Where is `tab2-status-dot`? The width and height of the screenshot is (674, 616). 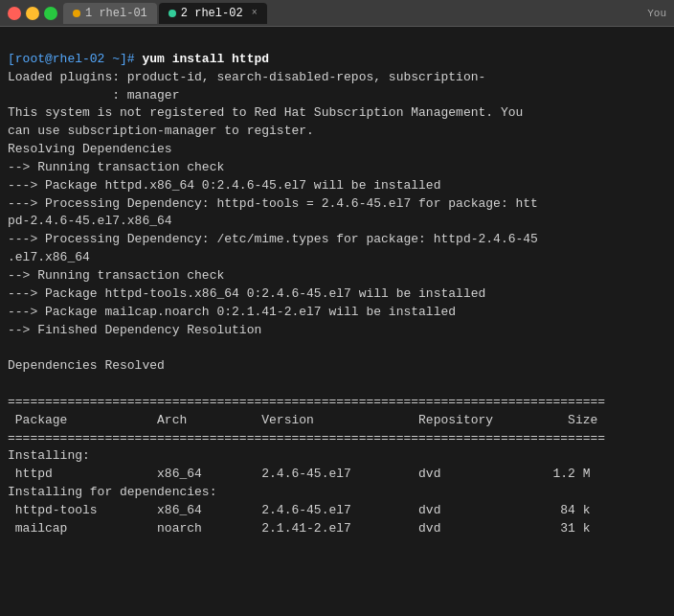 tab2-status-dot is located at coordinates (172, 13).